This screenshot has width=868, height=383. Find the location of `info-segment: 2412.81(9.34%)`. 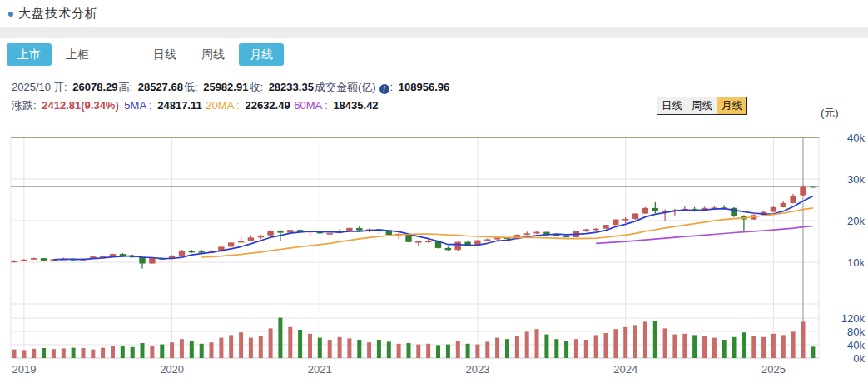

info-segment: 2412.81(9.34%) is located at coordinates (80, 105).